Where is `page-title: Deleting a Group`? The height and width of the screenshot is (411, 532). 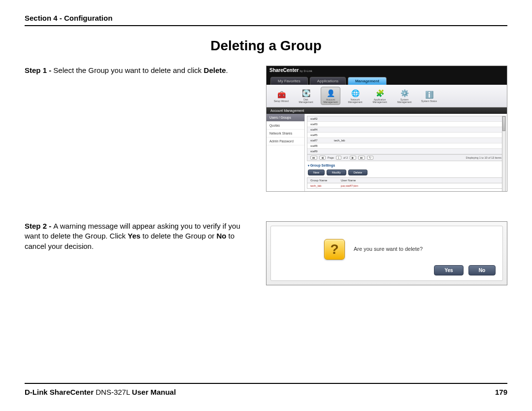 page-title: Deleting a Group is located at coordinates (266, 46).